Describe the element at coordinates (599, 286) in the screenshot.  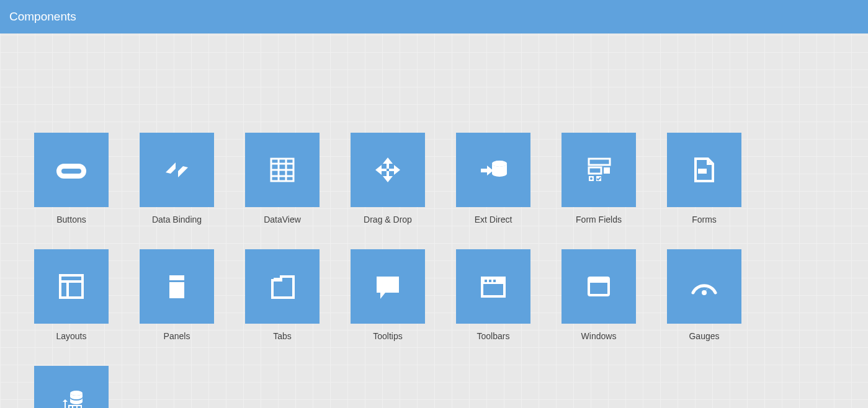
I see `windows-icon` at that location.